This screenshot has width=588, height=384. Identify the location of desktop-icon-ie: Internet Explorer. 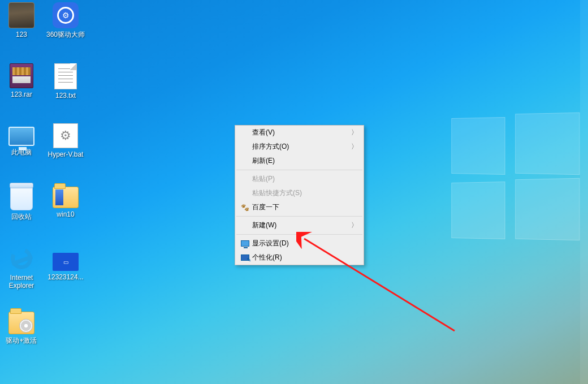
(21, 267).